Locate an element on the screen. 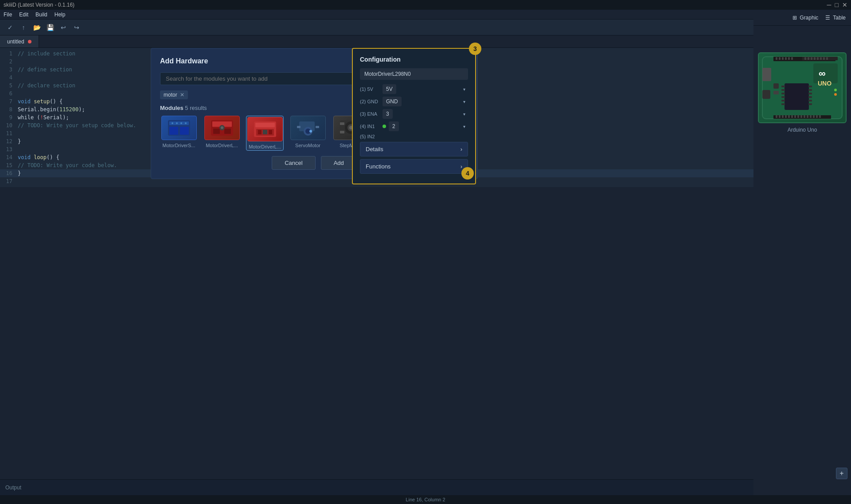 The width and height of the screenshot is (851, 504). svg-text: UNO is located at coordinates (824, 83).